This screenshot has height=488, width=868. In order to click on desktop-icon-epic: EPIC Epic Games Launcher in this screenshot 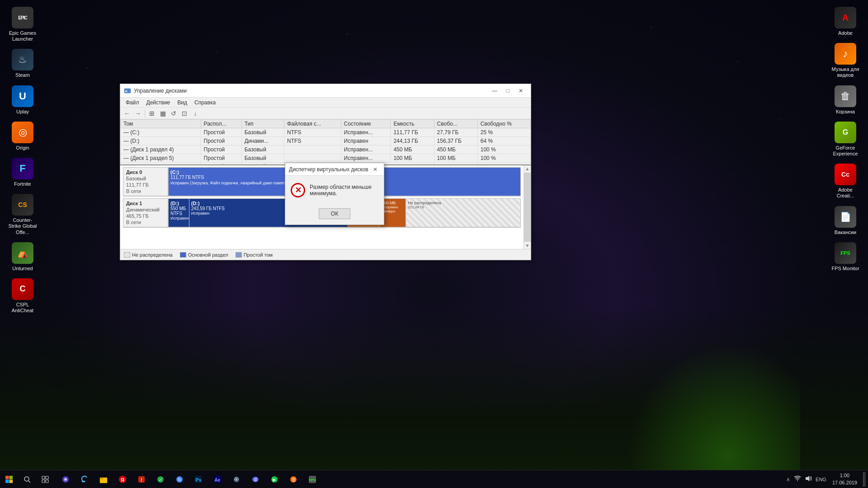, I will do `click(23, 24)`.